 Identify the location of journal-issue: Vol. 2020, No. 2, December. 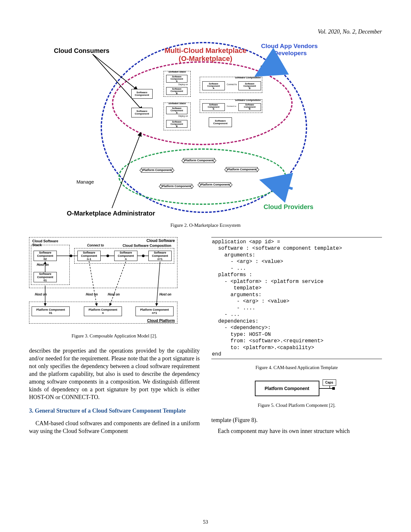
(350, 32).